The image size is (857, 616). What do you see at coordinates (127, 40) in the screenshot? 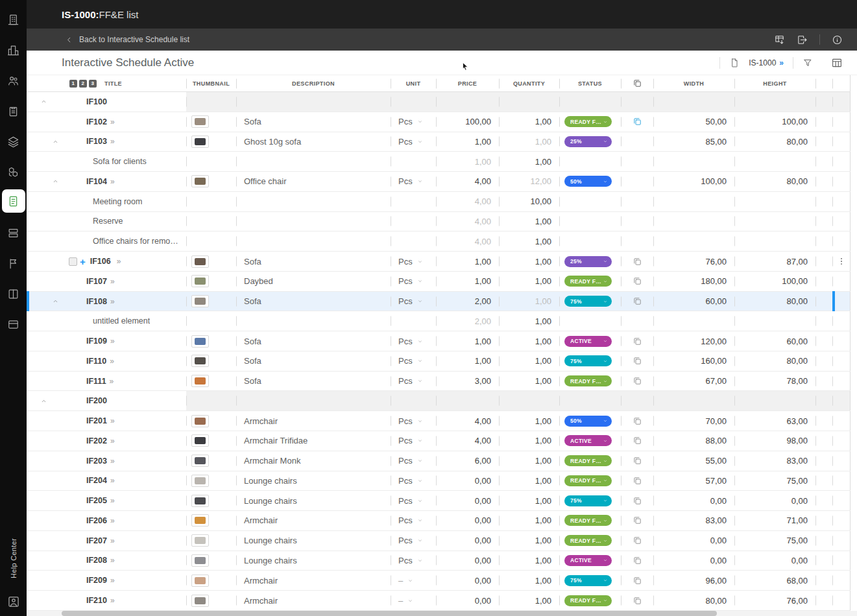
I see `back-link: Back to Interactive Schedule list` at bounding box center [127, 40].